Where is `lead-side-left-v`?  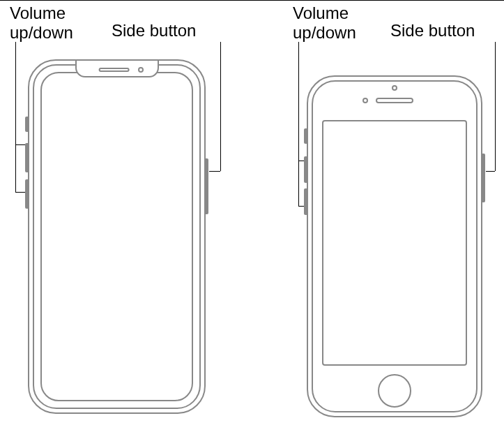 lead-side-left-v is located at coordinates (220, 106).